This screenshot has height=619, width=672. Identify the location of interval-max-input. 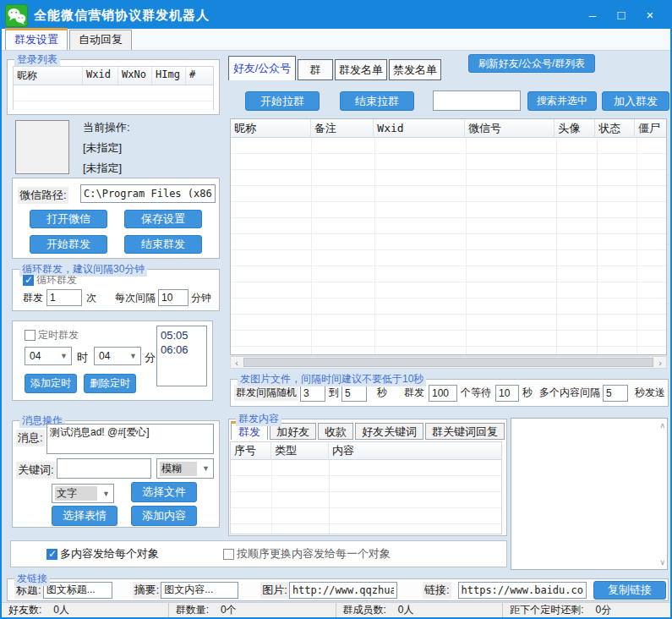
(354, 393).